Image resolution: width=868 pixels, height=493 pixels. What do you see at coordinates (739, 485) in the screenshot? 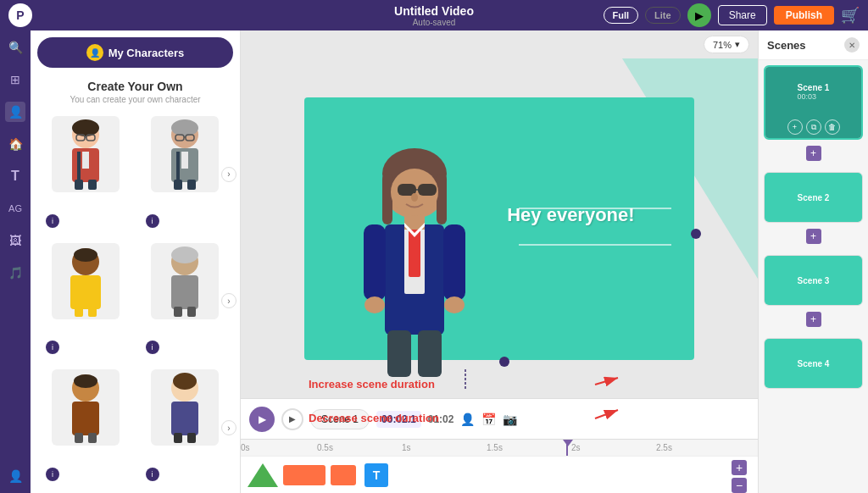
I see `decrease-duration-button: −` at bounding box center [739, 485].